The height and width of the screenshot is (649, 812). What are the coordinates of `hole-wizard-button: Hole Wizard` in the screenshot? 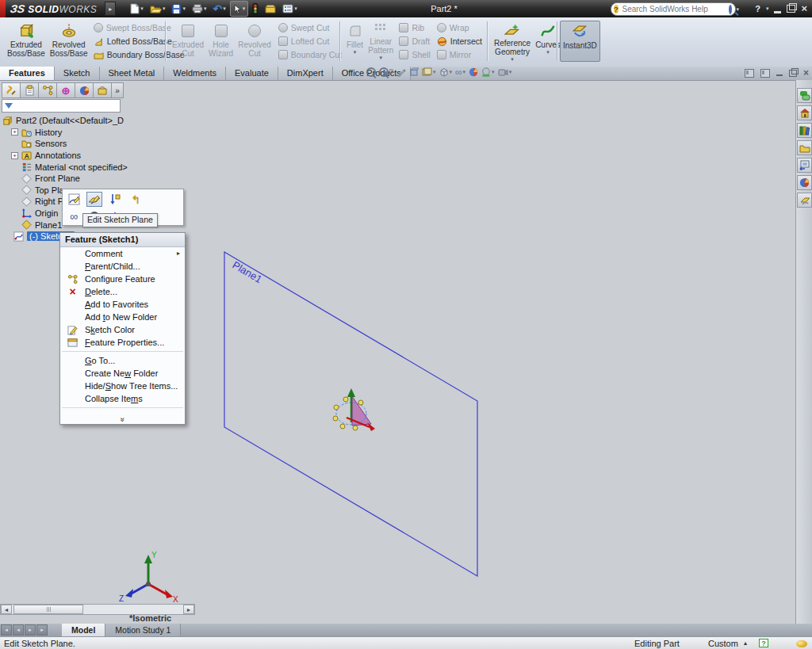 It's located at (220, 41).